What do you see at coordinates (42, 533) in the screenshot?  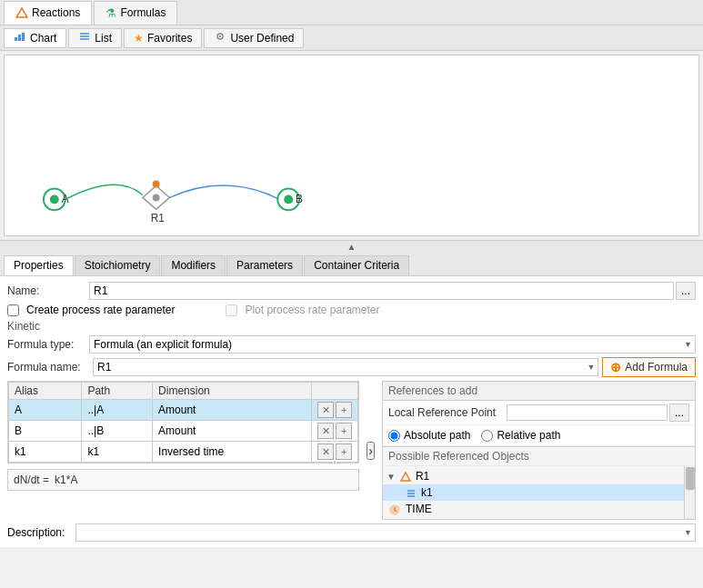 I see `description-label: Description:` at bounding box center [42, 533].